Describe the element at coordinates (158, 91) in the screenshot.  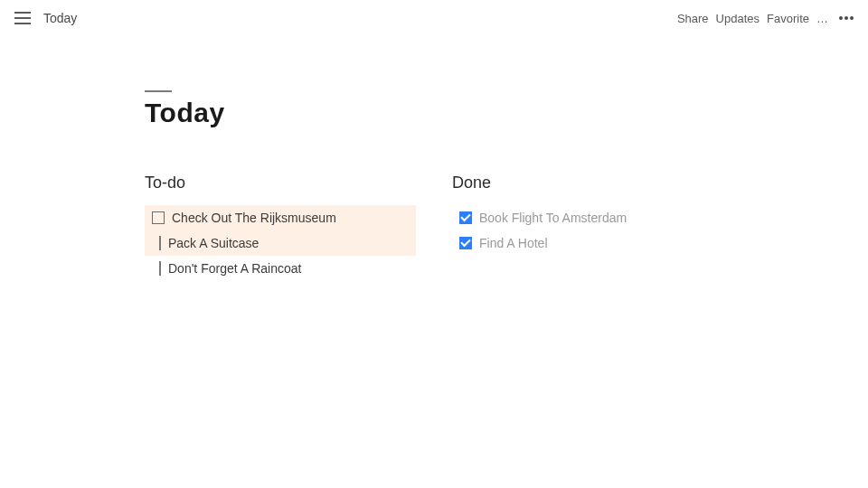
I see `page-title-decoration` at that location.